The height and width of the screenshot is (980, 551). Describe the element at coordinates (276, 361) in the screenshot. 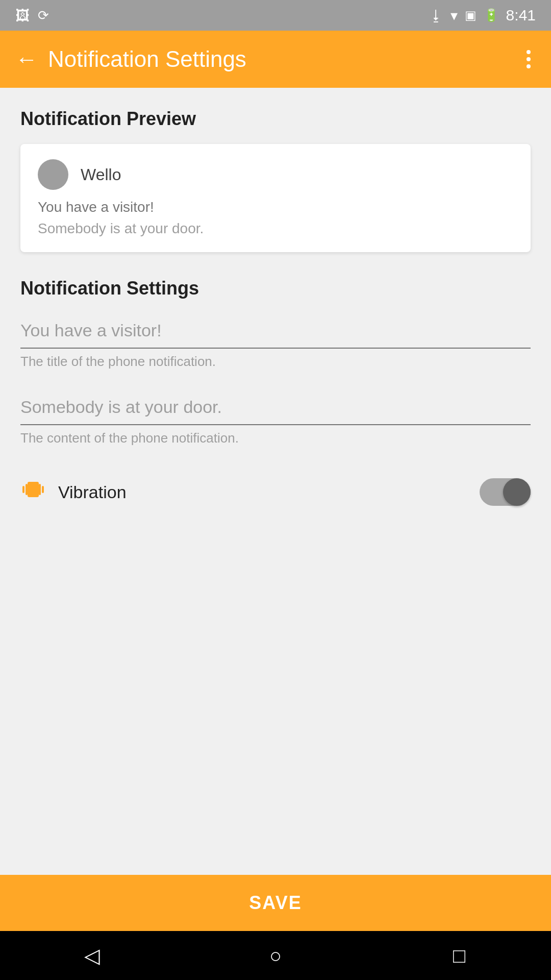

I see `title-input-hint: The title of the phone notification.` at that location.